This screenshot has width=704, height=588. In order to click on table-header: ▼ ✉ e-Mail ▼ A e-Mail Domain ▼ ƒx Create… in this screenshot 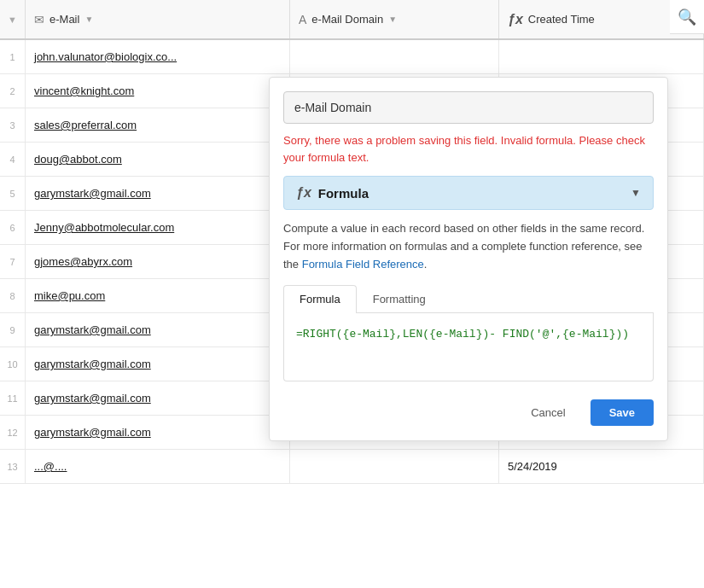, I will do `click(352, 20)`.